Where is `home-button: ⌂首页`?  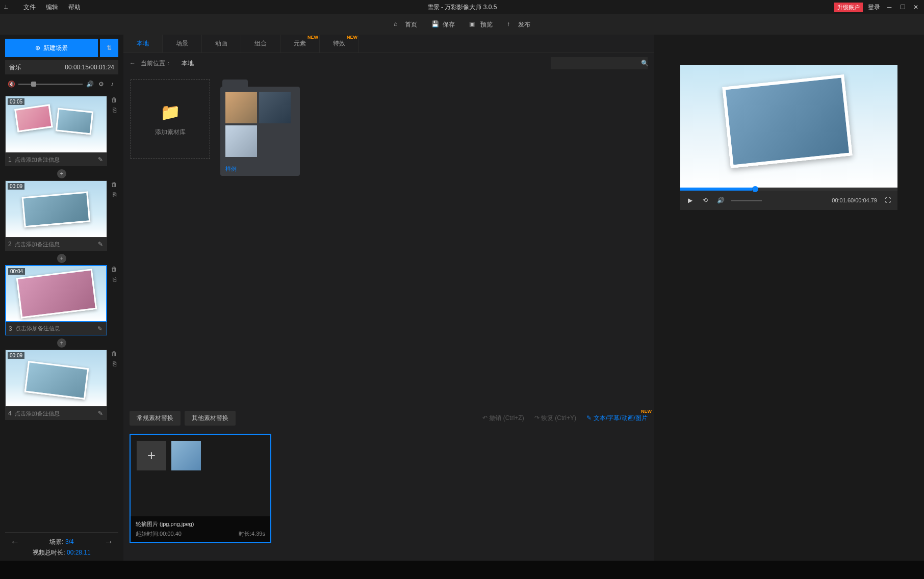 home-button: ⌂首页 is located at coordinates (405, 24).